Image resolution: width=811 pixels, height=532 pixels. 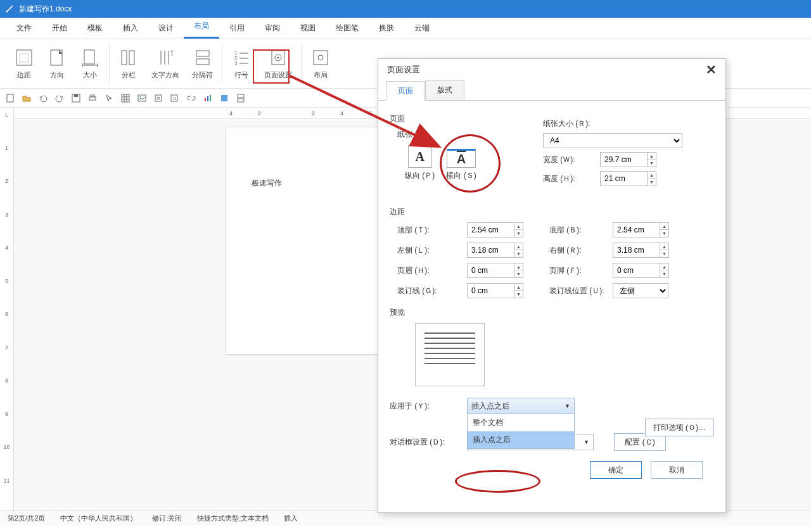 What do you see at coordinates (95, 28) in the screenshot?
I see `tab-template: 模板` at bounding box center [95, 28].